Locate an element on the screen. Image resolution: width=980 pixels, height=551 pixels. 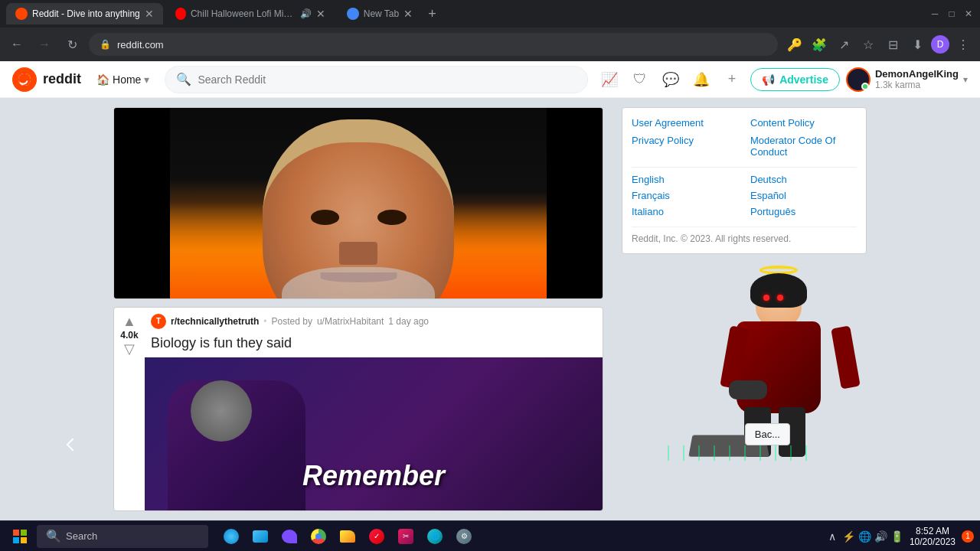
reddit-search-bar: 🔍 is located at coordinates (377, 80).